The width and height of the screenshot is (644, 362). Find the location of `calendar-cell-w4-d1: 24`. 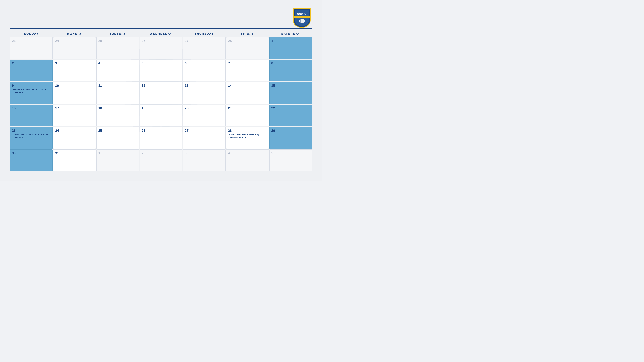

calendar-cell-w4-d1: 24 is located at coordinates (74, 138).